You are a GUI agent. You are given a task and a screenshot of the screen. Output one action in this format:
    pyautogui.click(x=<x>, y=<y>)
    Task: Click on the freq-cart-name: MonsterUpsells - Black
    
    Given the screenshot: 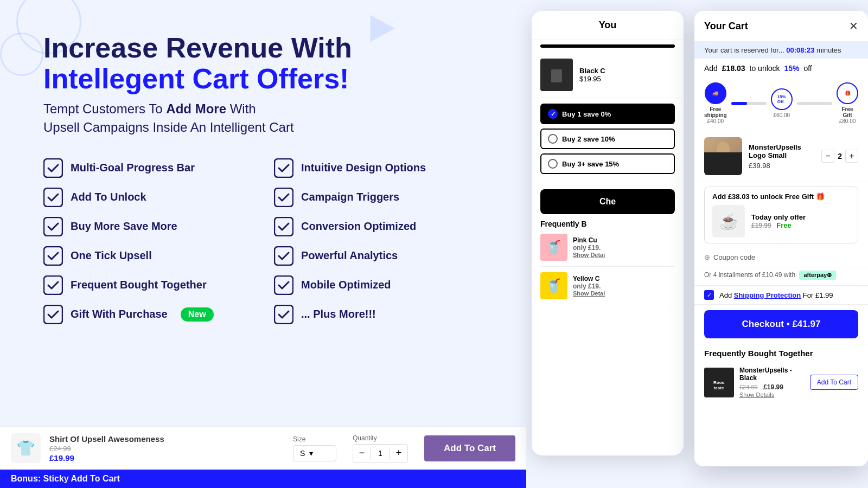 What is the action you would take?
    pyautogui.click(x=772, y=374)
    